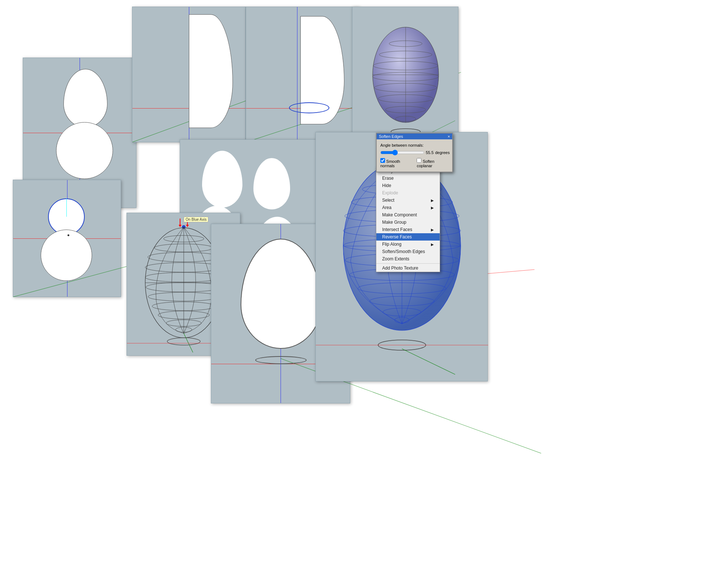 This screenshot has width=728, height=571. What do you see at coordinates (408, 268) in the screenshot?
I see `menu-item-add-photo-texture: Add Photo Texture` at bounding box center [408, 268].